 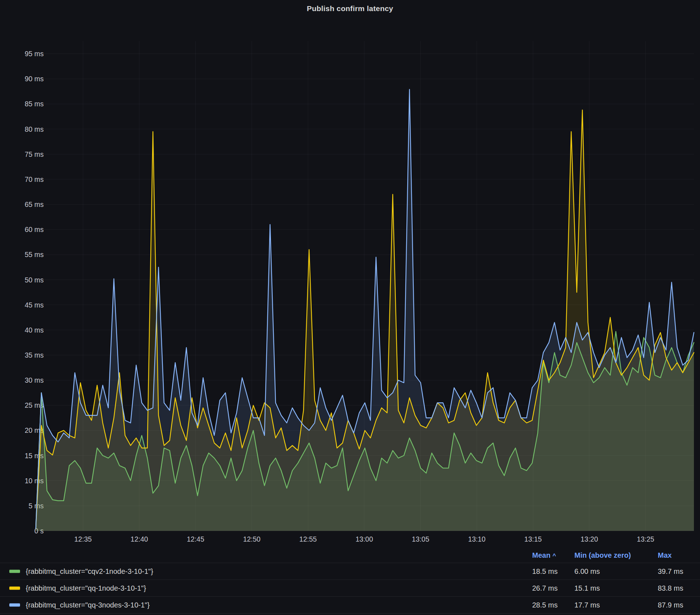 I want to click on svg-text: 13:10, so click(x=477, y=539).